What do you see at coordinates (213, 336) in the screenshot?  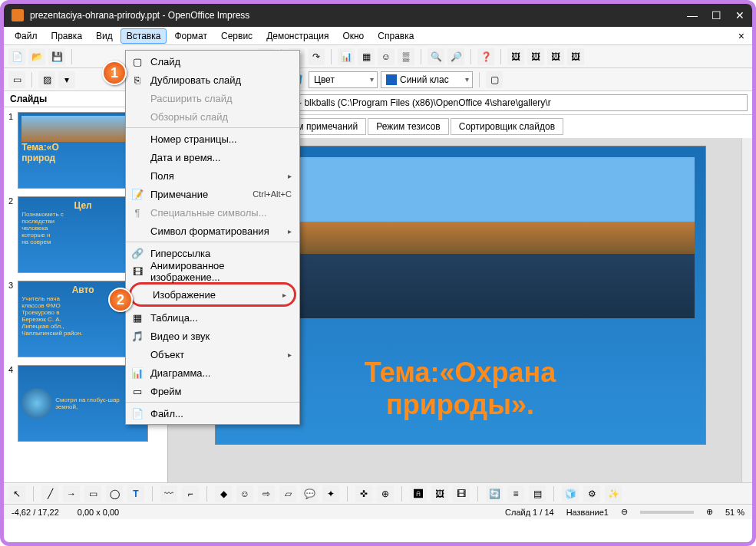 I see `menu-item-av: 🎵Видео и звук` at bounding box center [213, 336].